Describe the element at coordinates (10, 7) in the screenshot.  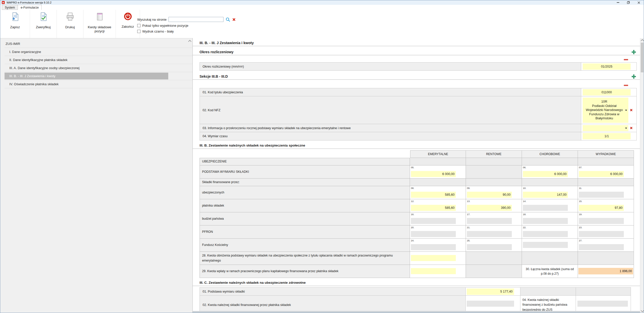
I see `tab-system: System` at that location.